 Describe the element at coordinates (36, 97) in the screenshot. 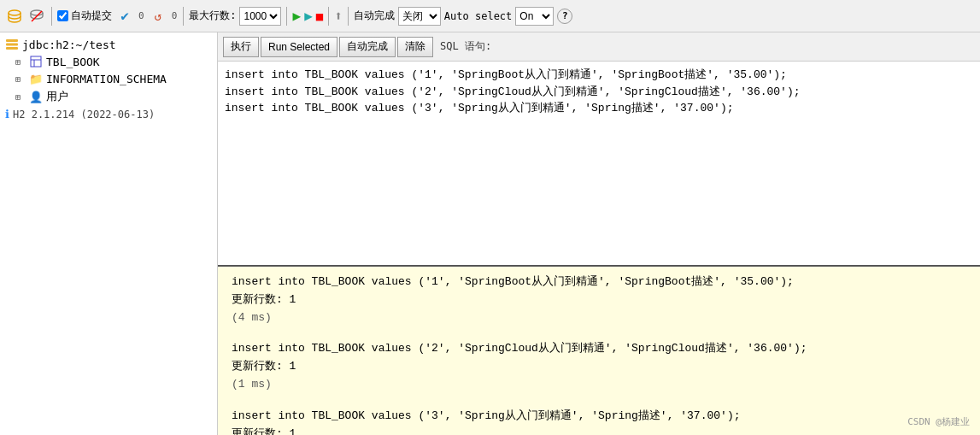

I see `user-icon: 👤` at that location.